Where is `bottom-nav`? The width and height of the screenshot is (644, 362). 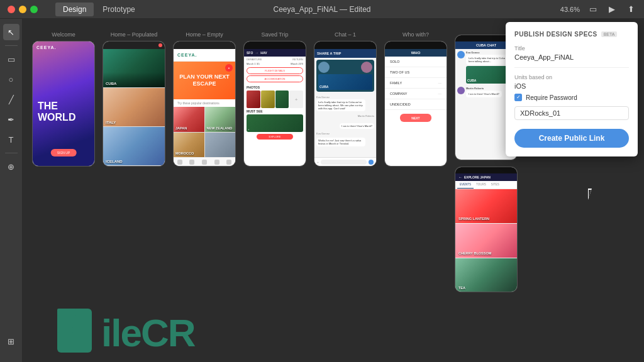 bottom-nav is located at coordinates (204, 162).